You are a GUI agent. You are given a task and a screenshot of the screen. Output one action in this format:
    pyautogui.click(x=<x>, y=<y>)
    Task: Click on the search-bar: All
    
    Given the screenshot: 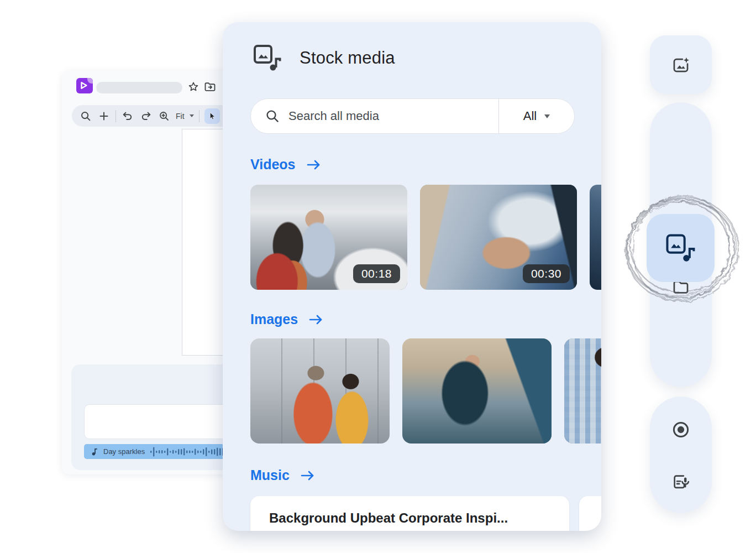 What is the action you would take?
    pyautogui.click(x=412, y=116)
    